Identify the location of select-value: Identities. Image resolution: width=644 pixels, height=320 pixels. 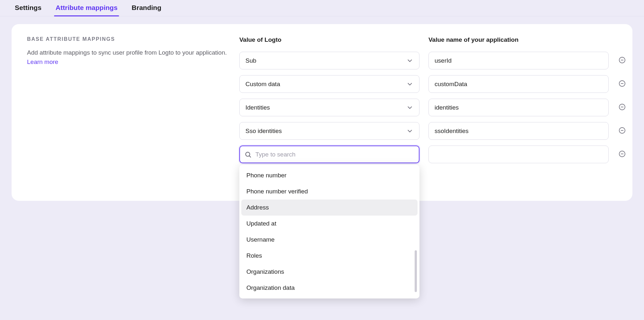
(258, 108).